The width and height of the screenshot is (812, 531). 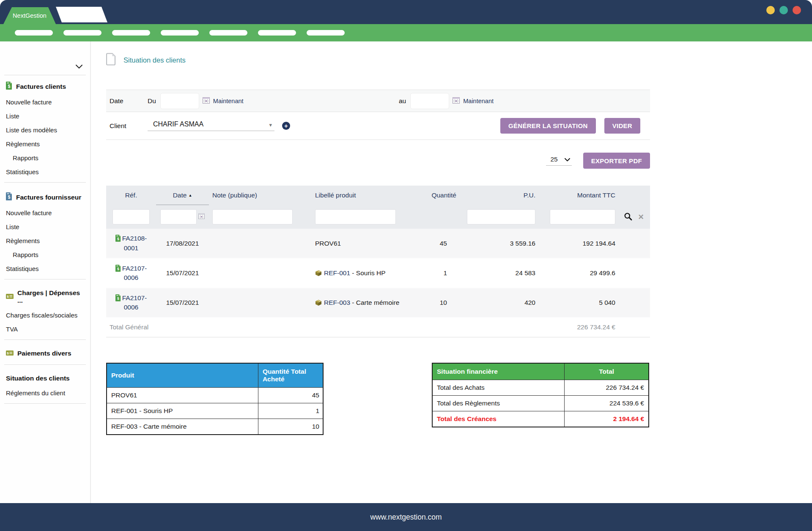 I want to click on page-title-text: Situation des clients, so click(x=155, y=60).